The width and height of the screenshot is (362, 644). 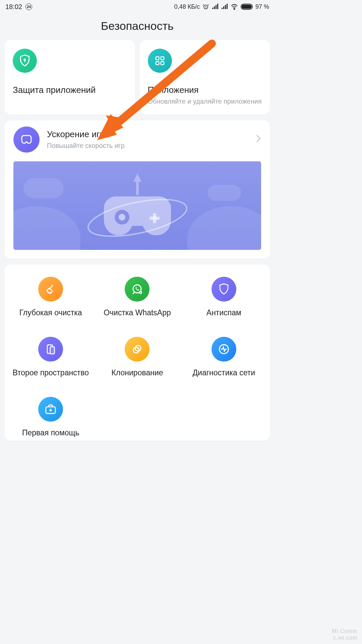 What do you see at coordinates (137, 349) in the screenshot?
I see `clone-icon` at bounding box center [137, 349].